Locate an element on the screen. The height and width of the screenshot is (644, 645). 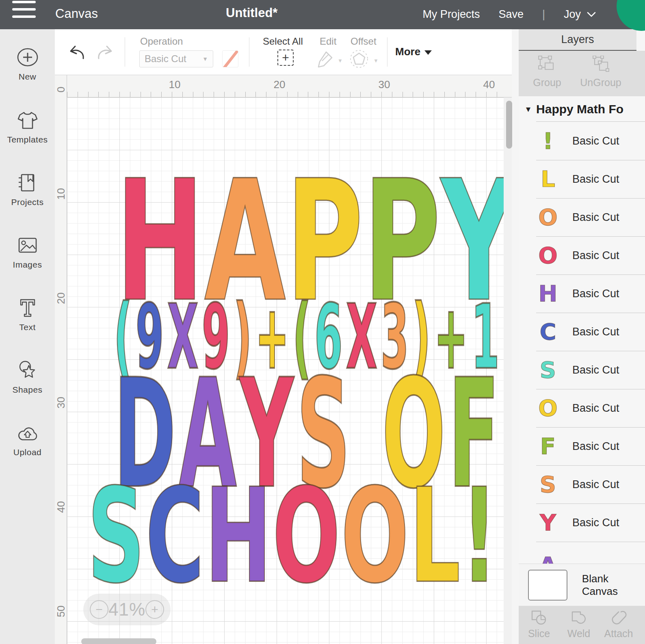
sidebar-item-text: Text is located at coordinates (28, 315).